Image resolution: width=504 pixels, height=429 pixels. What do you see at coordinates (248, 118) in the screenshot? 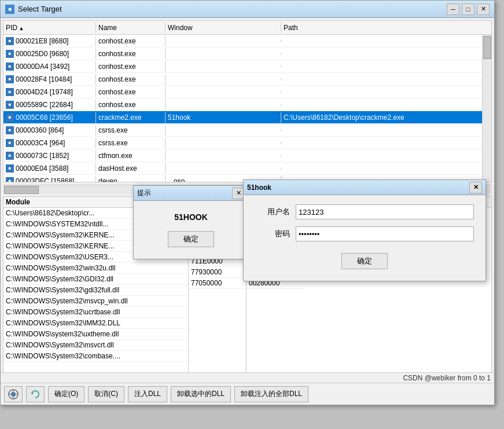
I see `table-row: ■00005C68 [23656]crackme2.exe51hookC:\Us…` at bounding box center [248, 118].